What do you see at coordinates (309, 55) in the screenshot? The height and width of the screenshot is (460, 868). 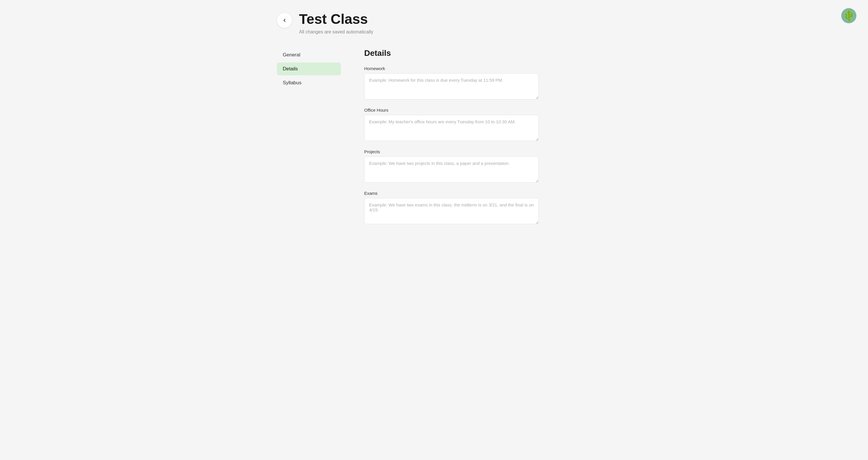 I see `sidebar-item-general: General` at bounding box center [309, 55].